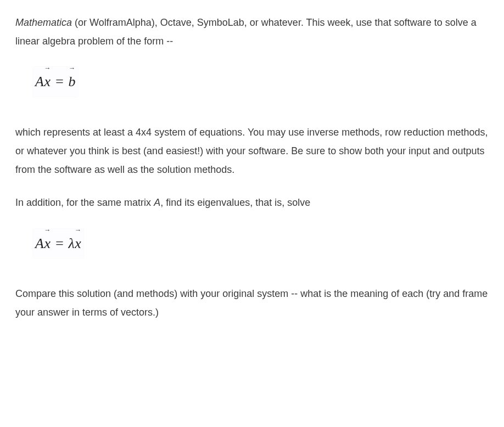 Image resolution: width=504 pixels, height=427 pixels. I want to click on paragraph-eigenvalues: In addition, for the same matrix A, find…, so click(252, 203).